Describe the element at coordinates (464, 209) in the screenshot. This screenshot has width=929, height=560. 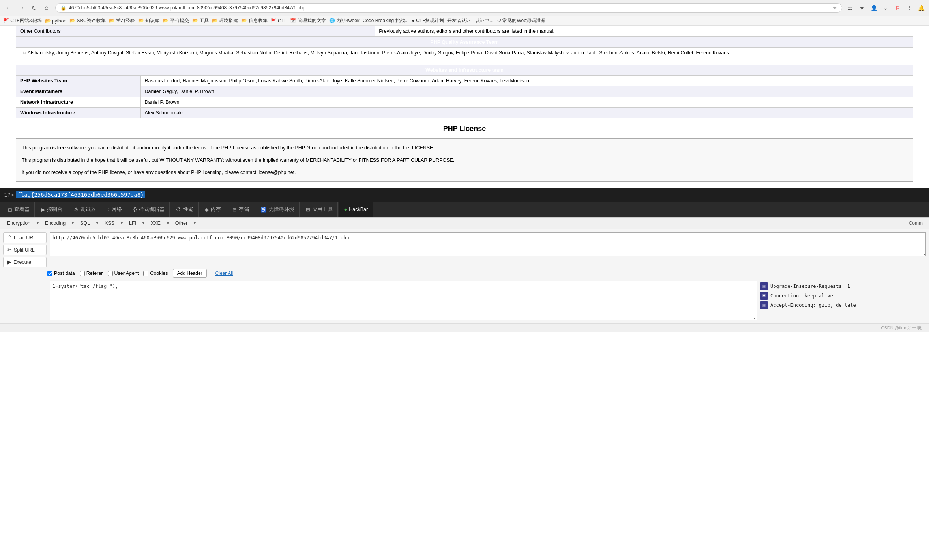
I see `devtools-bar: ◻ 查看器 ▶ 控制台 ⚙ 调试器 ↕ 网络 {} 样式编辑器 ⏱ 性能 ◈ 内…` at that location.